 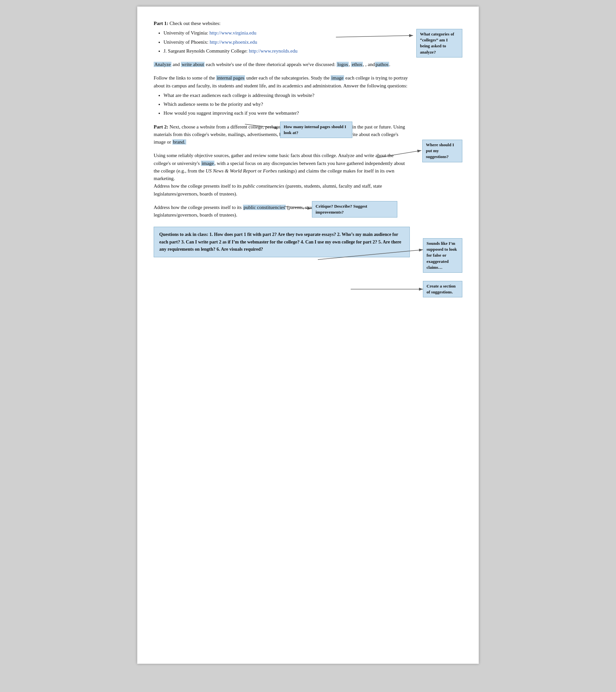 What do you see at coordinates (270, 171) in the screenshot?
I see `forbes: Forbes` at bounding box center [270, 171].